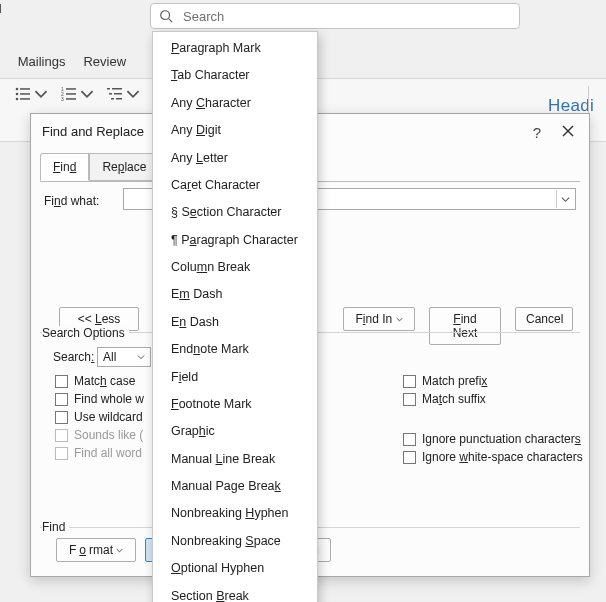  I want to click on match-suffix-checkbox: Match suffix, so click(444, 399).